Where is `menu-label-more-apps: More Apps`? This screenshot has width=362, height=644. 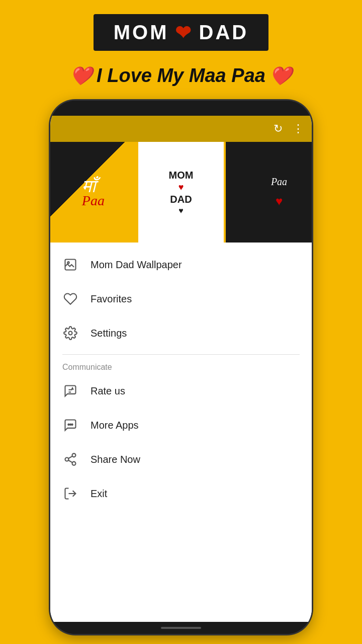
menu-label-more-apps: More Apps is located at coordinates (115, 426).